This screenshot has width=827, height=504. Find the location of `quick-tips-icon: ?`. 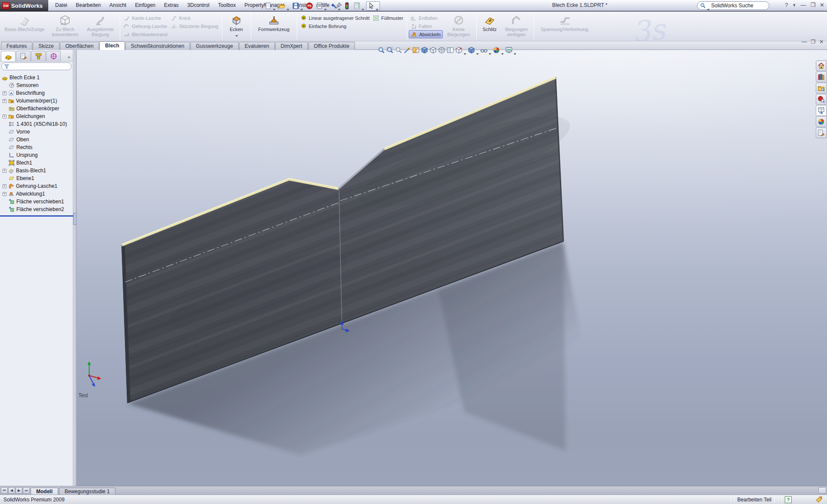

quick-tips-icon: ? is located at coordinates (788, 500).